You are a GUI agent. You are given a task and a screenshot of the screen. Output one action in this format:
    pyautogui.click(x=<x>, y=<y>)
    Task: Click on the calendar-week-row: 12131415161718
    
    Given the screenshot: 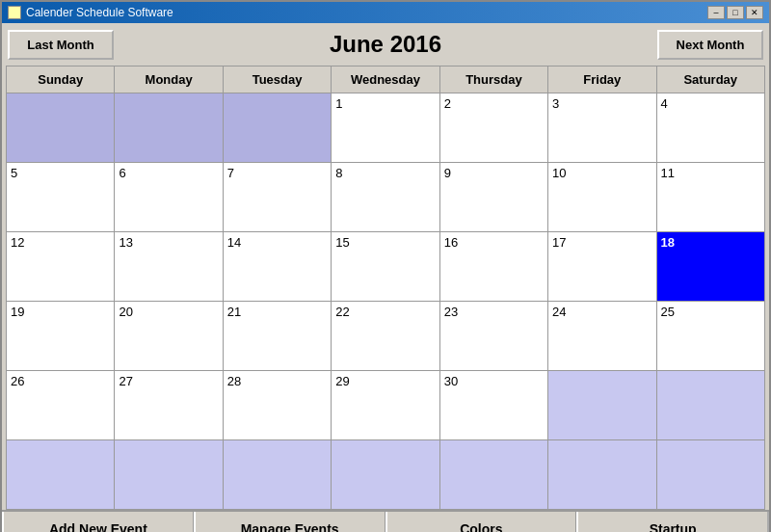 What is the action you would take?
    pyautogui.click(x=386, y=267)
    